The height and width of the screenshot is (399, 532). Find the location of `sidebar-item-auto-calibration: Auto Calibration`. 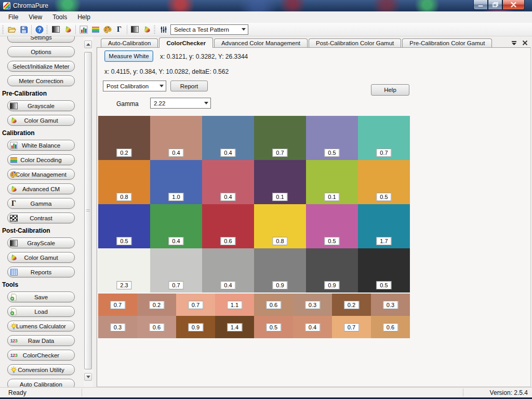

sidebar-item-auto-calibration: Auto Calibration is located at coordinates (41, 383).